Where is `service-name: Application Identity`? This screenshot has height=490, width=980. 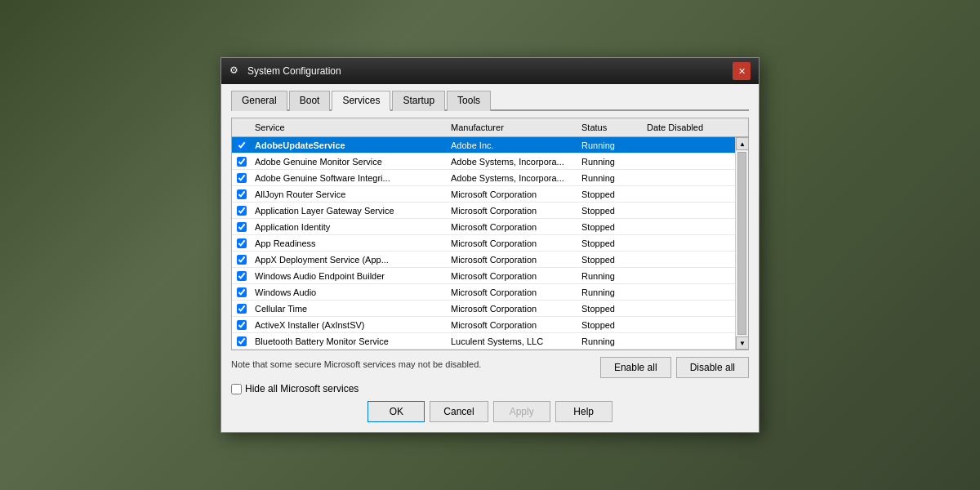 service-name: Application Identity is located at coordinates (350, 227).